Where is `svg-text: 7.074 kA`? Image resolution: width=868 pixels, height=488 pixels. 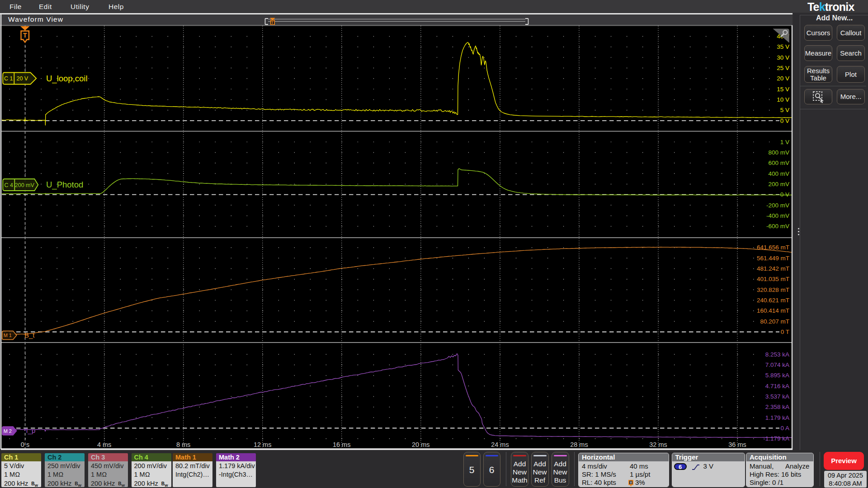
svg-text: 7.074 kA is located at coordinates (778, 365).